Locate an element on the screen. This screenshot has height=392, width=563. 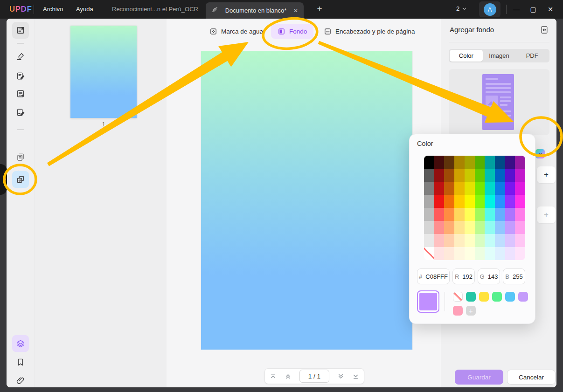
add-preset-button: + is located at coordinates (471, 310).